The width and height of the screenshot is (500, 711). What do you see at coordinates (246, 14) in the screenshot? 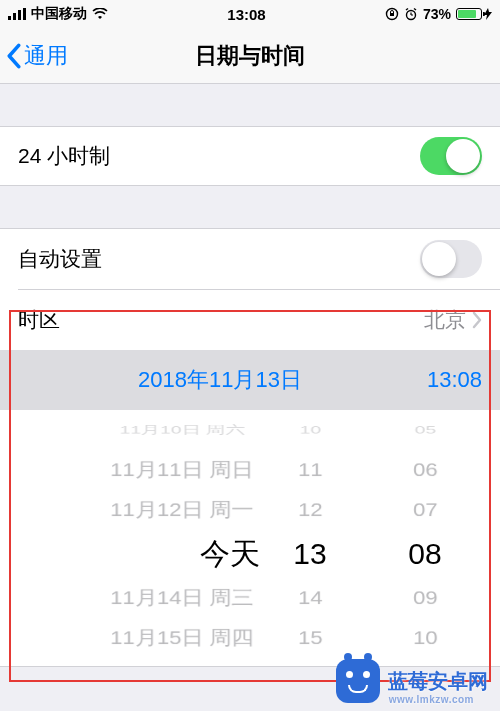
I see `status-time: 13:08` at bounding box center [246, 14].